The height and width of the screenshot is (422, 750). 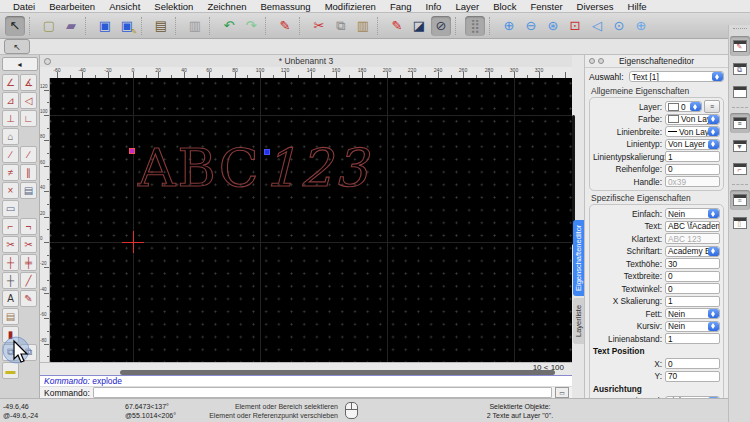 What do you see at coordinates (546, 6) in the screenshot?
I see `menu-fenster: Fenster` at bounding box center [546, 6].